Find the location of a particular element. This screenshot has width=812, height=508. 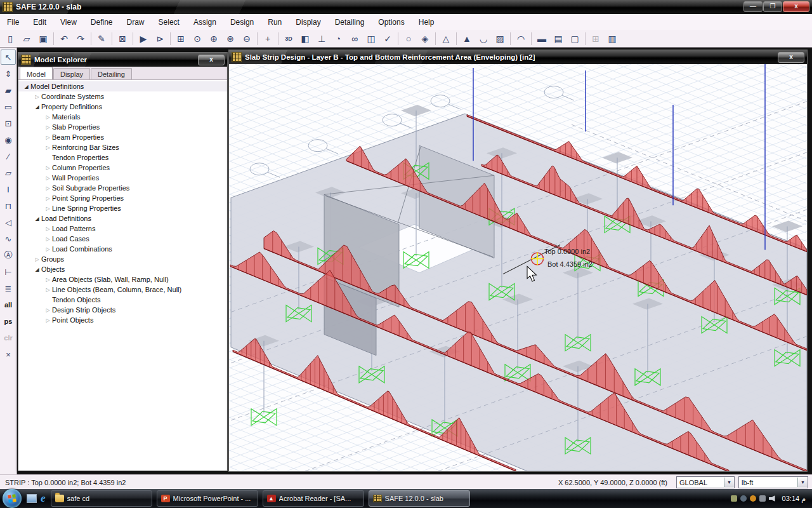

menu-display: Display is located at coordinates (308, 22).